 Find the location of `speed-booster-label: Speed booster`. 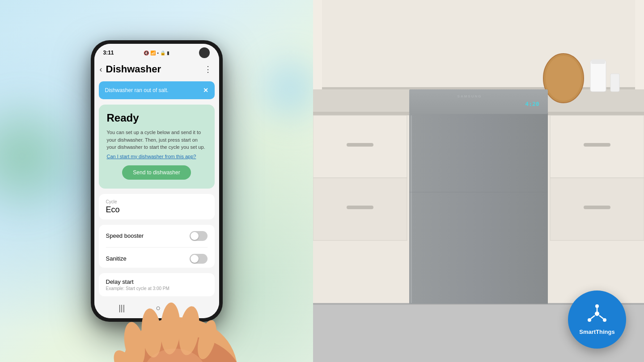

speed-booster-label: Speed booster is located at coordinates (125, 236).